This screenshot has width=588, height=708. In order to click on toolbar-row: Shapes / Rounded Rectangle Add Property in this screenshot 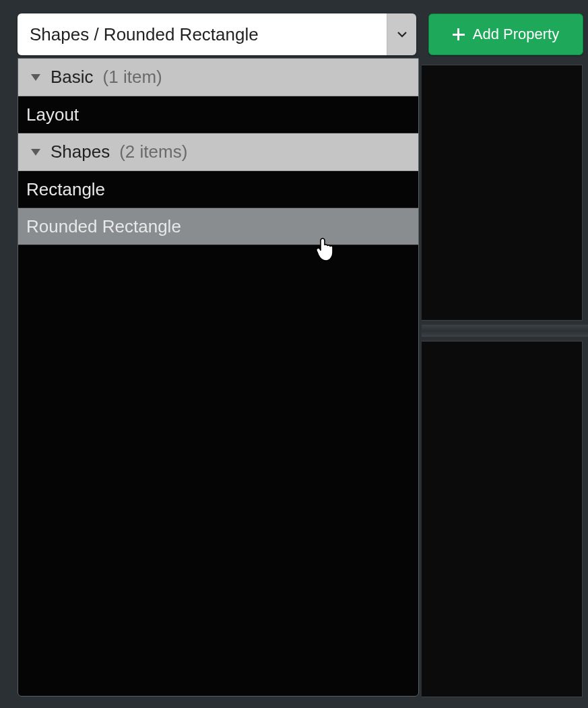, I will do `click(300, 34)`.